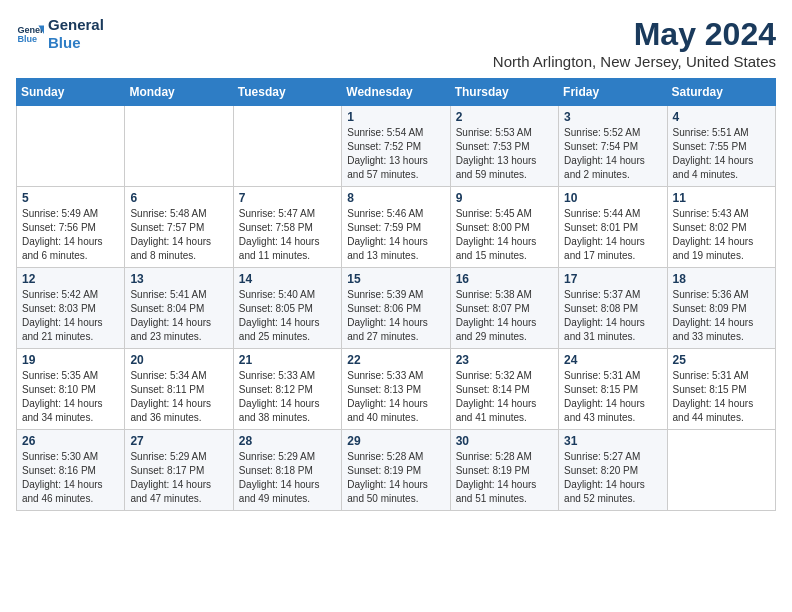 This screenshot has width=792, height=612. Describe the element at coordinates (613, 390) in the screenshot. I see `calendar-cell: 24Sunrise: 5:31 AMSunset: 8:15 PMDayligh…` at that location.